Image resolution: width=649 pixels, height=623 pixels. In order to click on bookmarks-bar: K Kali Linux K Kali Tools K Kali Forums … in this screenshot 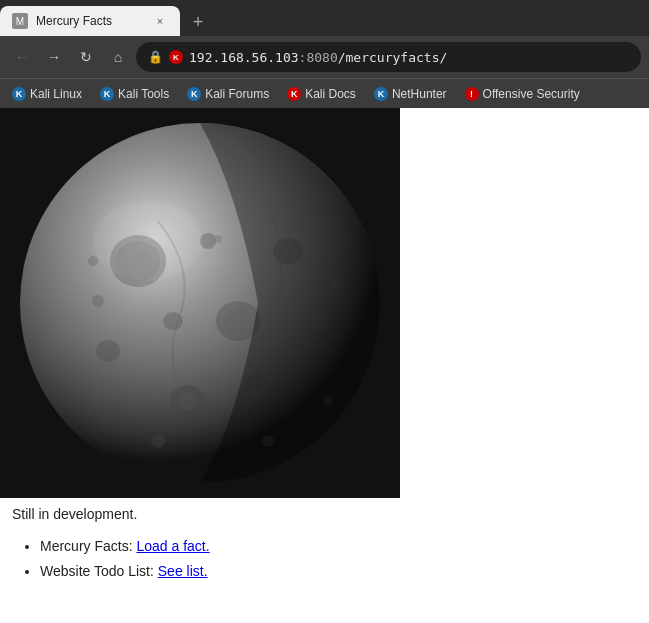, I will do `click(324, 93)`.